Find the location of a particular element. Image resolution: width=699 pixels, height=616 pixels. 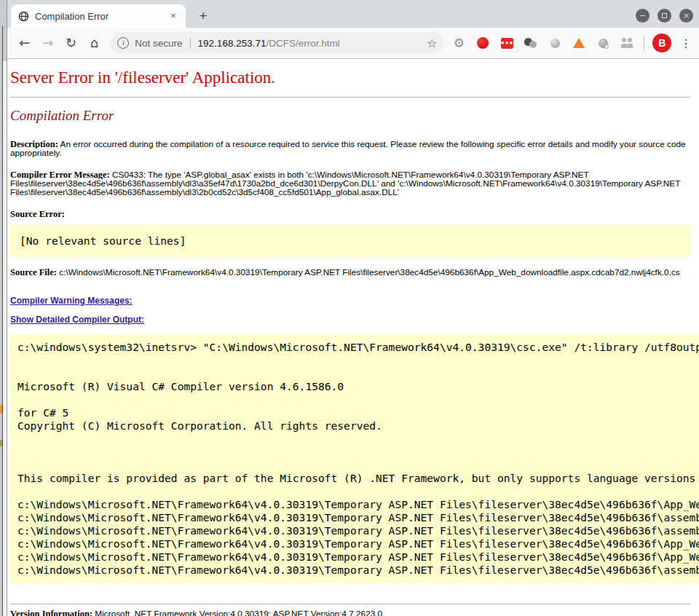

source-error-label: Source Error: is located at coordinates (38, 214).